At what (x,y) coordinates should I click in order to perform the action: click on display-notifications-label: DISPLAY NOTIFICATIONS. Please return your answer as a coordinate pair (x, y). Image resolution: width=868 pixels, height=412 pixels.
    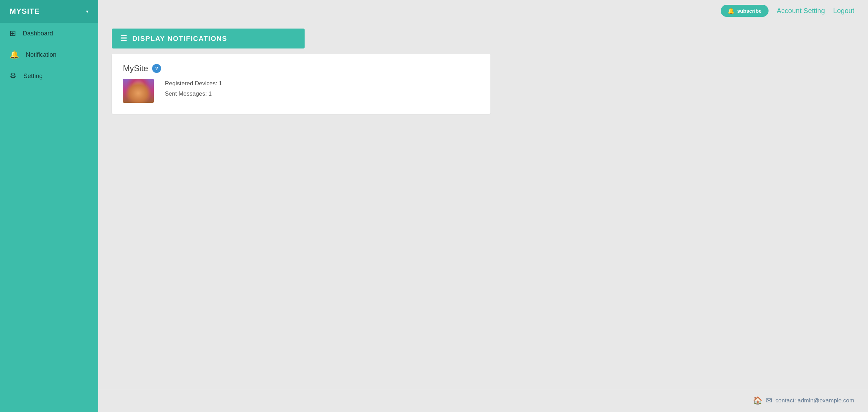
    Looking at the image, I should click on (180, 39).